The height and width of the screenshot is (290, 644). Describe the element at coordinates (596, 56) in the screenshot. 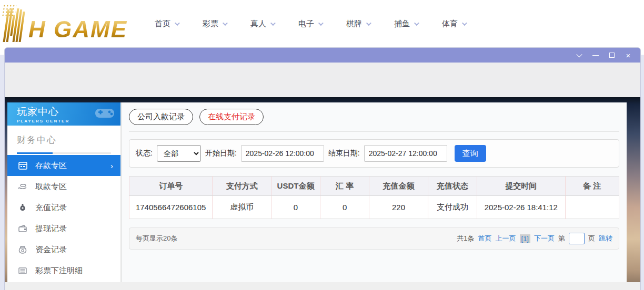

I see `minimize-icon` at that location.